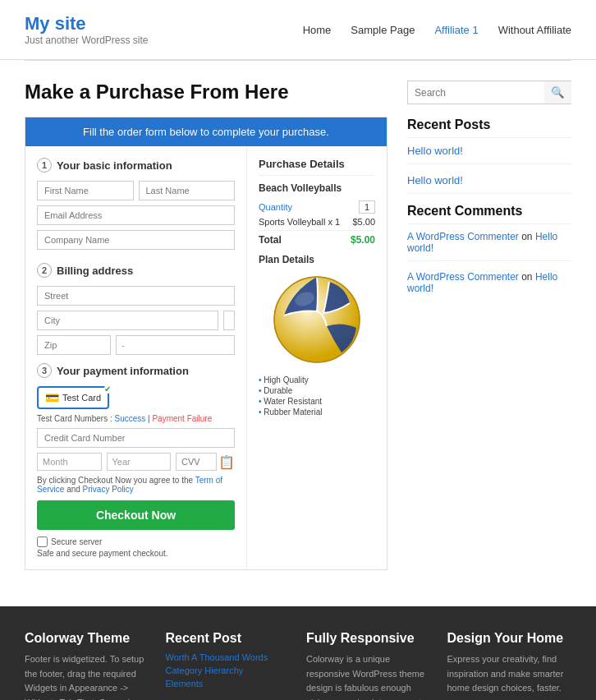  Describe the element at coordinates (187, 191) in the screenshot. I see `last-name-input` at that location.